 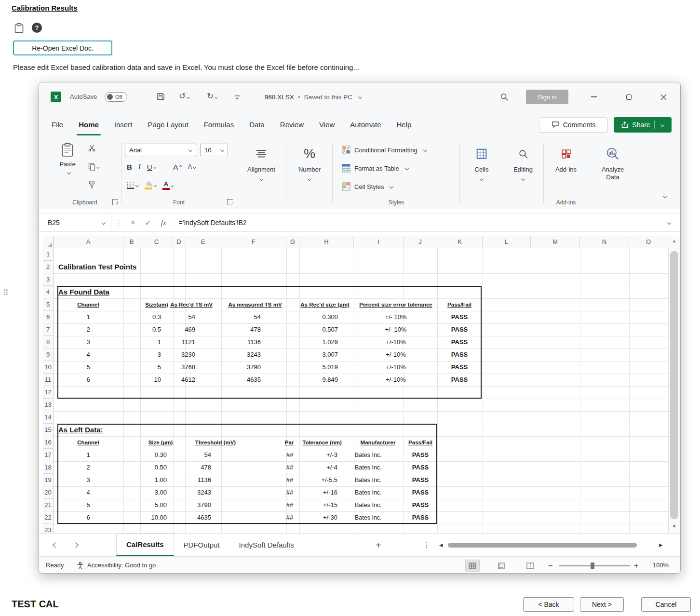 What do you see at coordinates (75, 223) in the screenshot?
I see `name-box: B25` at bounding box center [75, 223].